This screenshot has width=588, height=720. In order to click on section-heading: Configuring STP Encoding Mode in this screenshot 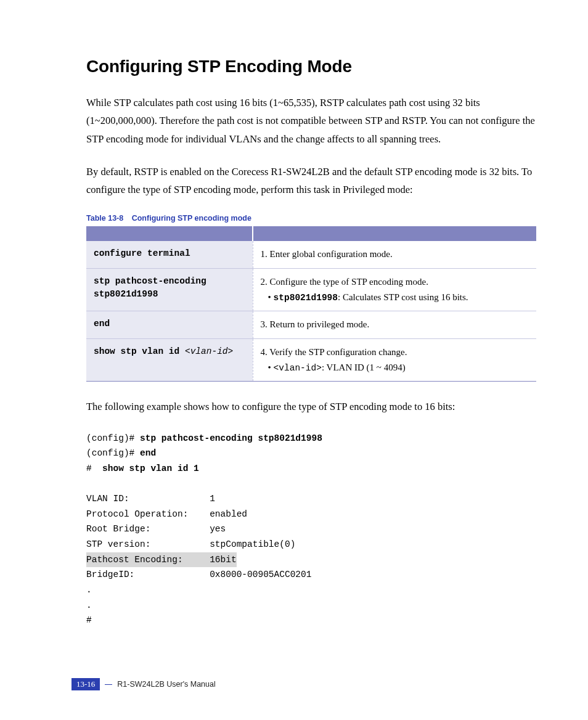, I will do `click(311, 67)`.